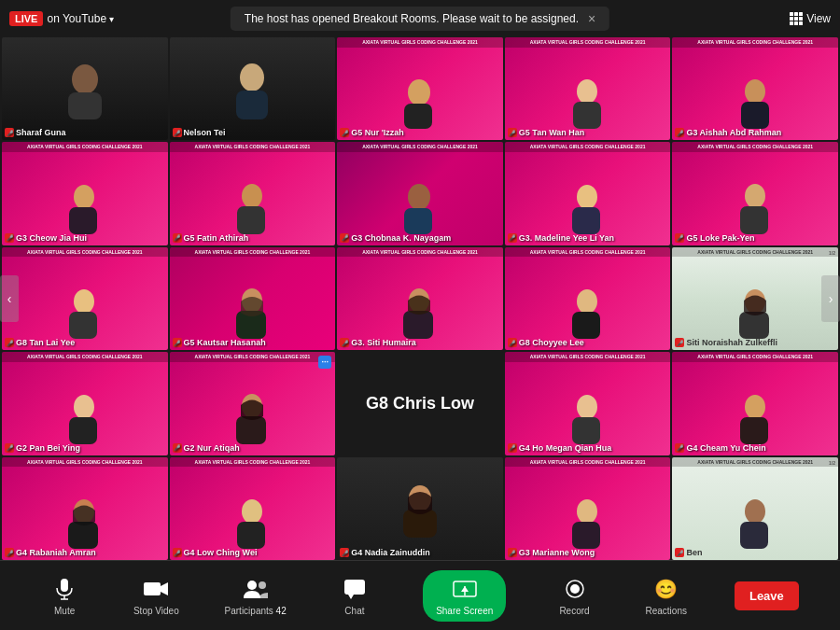  I want to click on axiata-title-10: AXIATA VIRTUAL GIRLS CODING CHALLENGE 20…, so click(755, 147).